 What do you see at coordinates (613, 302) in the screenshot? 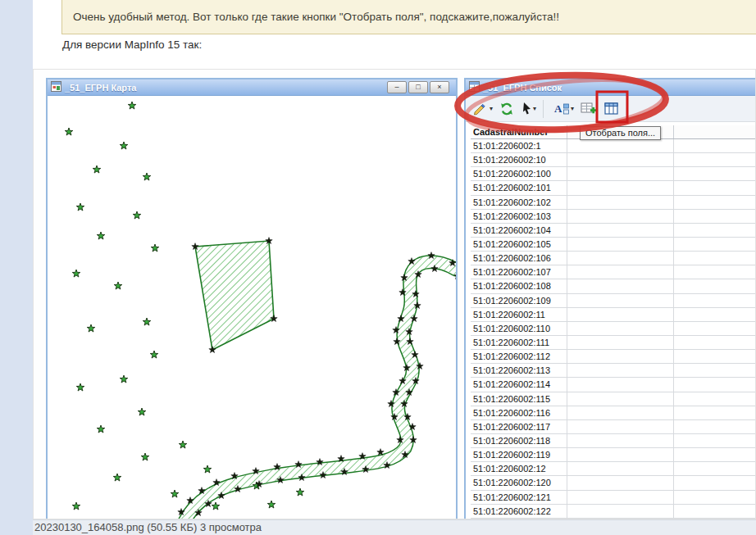
I see `table-row: 51:01:2206002:109` at bounding box center [613, 302].